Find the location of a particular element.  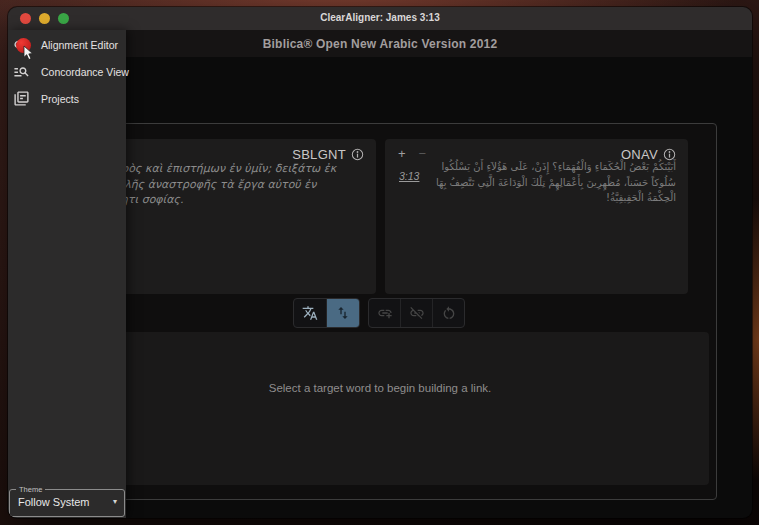

project-title: Biblica® Open New Arabic Version 2012 is located at coordinates (380, 44).